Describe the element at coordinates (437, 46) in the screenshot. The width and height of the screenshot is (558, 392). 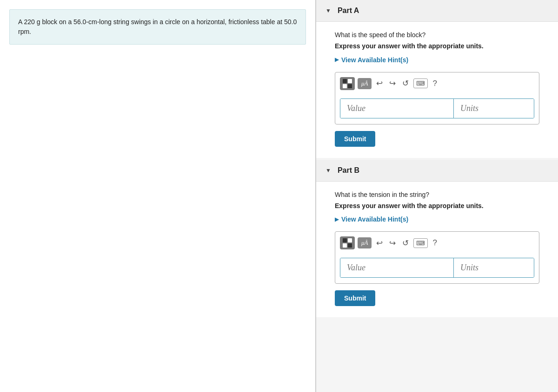
I see `part-a-instruction: Express your answer with the appropriate…` at that location.